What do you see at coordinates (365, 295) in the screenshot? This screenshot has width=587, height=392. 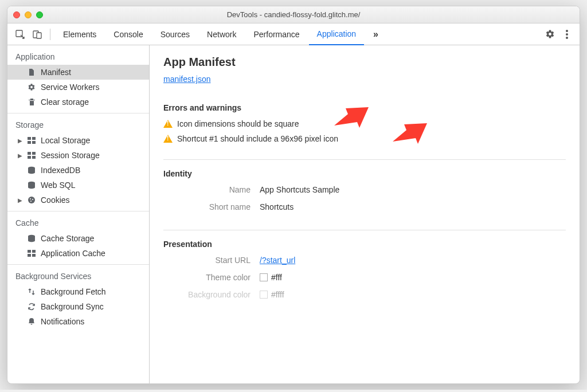 I see `presentation-bgcolor-row: Background color #ffff` at bounding box center [365, 295].